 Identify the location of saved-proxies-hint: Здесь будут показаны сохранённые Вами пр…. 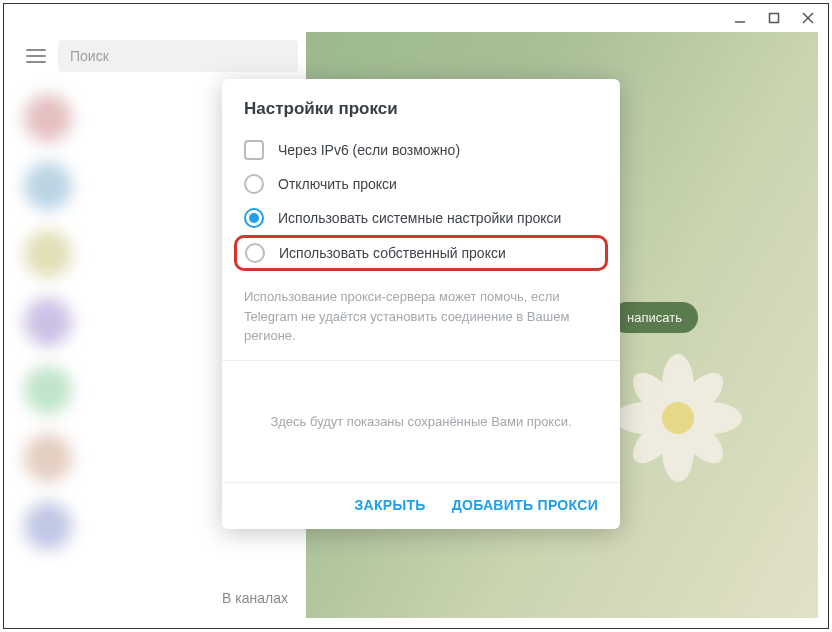
(421, 422).